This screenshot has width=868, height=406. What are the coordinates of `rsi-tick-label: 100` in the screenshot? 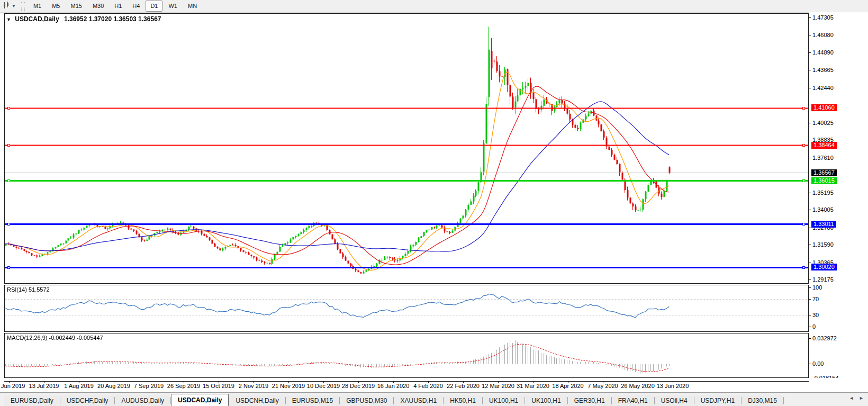 It's located at (817, 287).